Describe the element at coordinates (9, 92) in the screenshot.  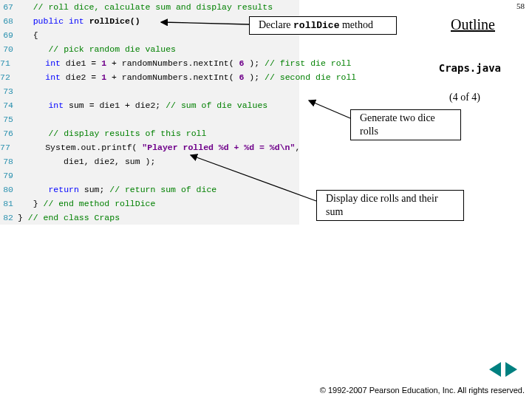
I see `line-number: 73` at that location.